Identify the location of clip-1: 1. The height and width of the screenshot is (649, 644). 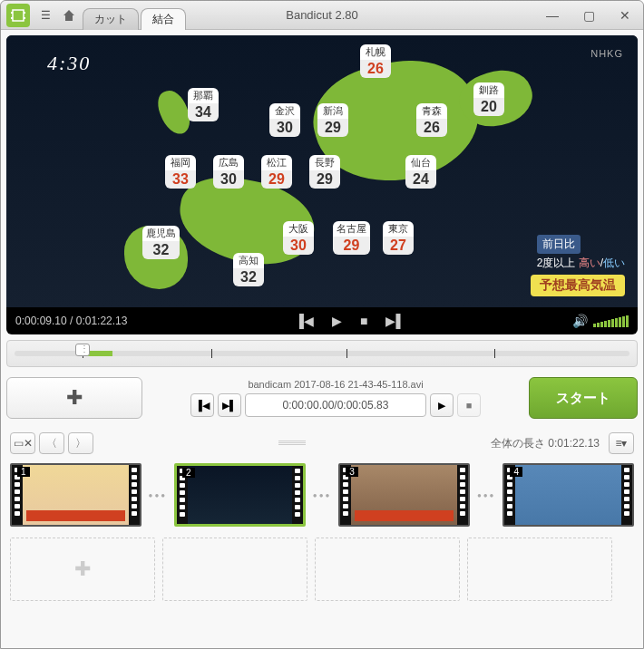
(76, 495).